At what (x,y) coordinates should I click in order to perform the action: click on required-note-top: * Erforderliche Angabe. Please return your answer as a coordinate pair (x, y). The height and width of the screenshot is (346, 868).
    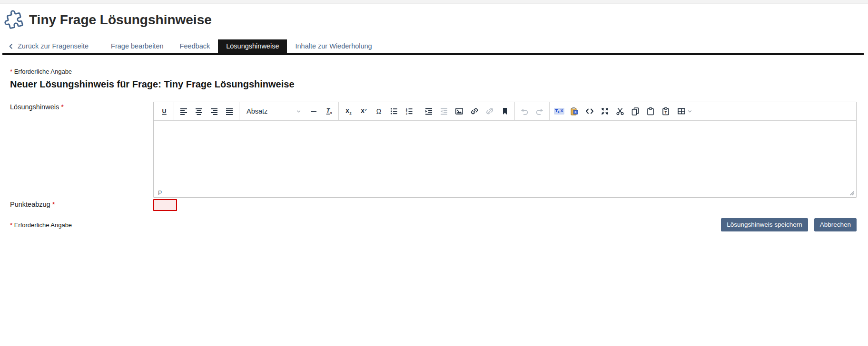
    Looking at the image, I should click on (433, 71).